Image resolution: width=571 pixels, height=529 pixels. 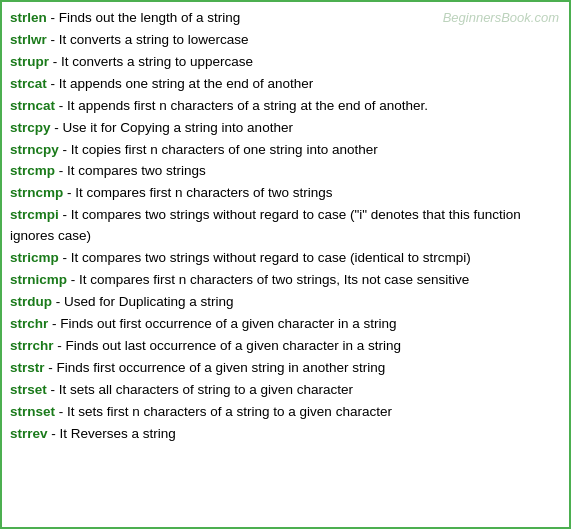 I want to click on function-name: strcat, so click(x=28, y=84).